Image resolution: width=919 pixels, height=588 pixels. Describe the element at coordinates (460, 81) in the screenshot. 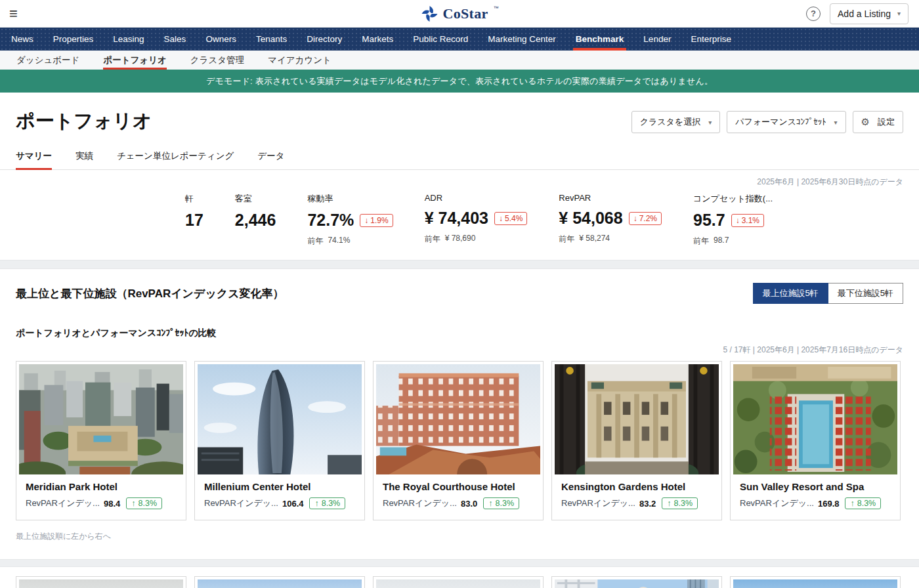

I see `demo-mode-text: デモモード: 表示されている実績データはモデル化されたデータで、表示されているホ…` at that location.